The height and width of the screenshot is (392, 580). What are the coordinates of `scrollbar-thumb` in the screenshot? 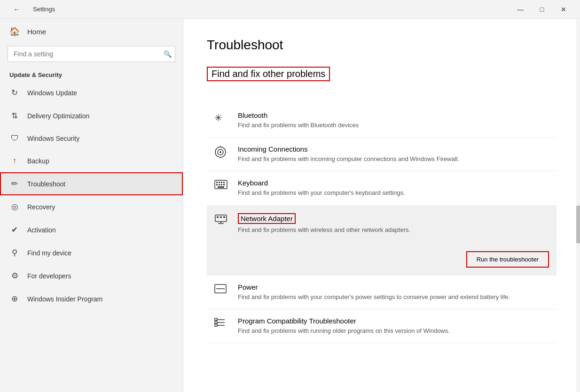 It's located at (578, 224).